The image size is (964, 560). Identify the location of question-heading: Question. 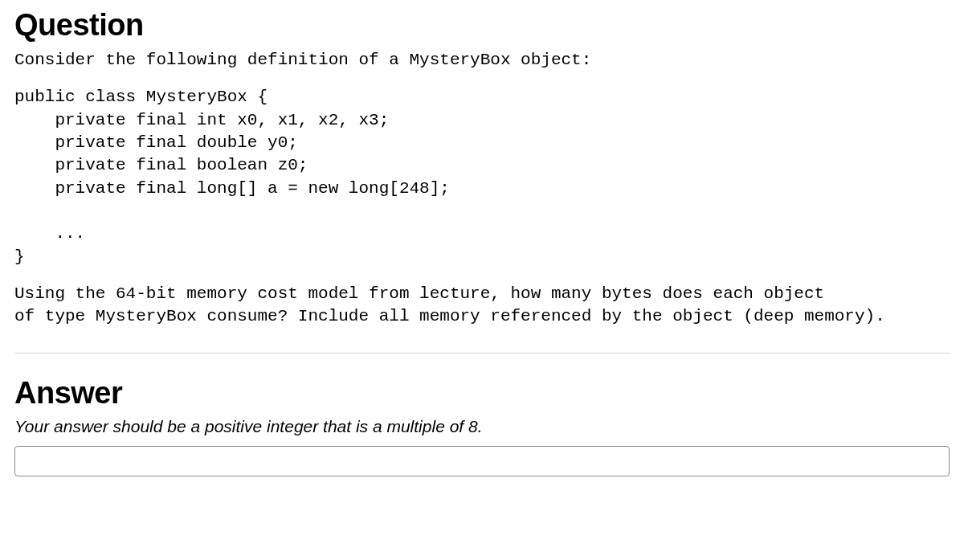
(482, 26).